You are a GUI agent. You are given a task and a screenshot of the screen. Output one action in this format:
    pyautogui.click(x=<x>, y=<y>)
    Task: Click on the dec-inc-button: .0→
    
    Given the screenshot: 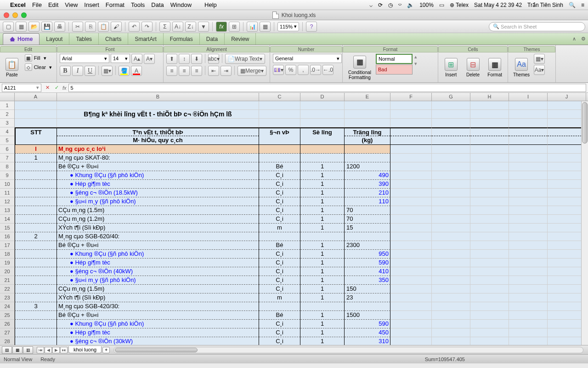 What is the action you would take?
    pyautogui.click(x=316, y=70)
    